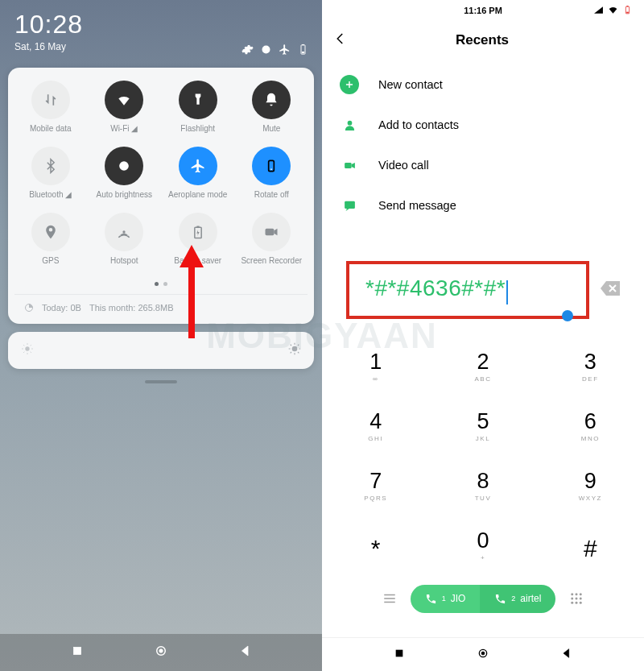  I want to click on qs-wifi: Wi-Fi ◢, so click(125, 112).